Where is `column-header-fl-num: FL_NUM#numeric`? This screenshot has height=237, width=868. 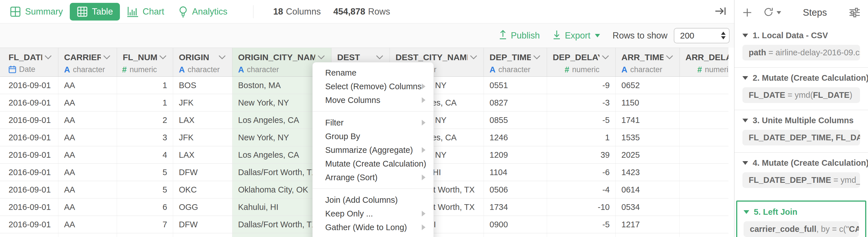
column-header-fl-num: FL_NUM#numeric is located at coordinates (145, 62).